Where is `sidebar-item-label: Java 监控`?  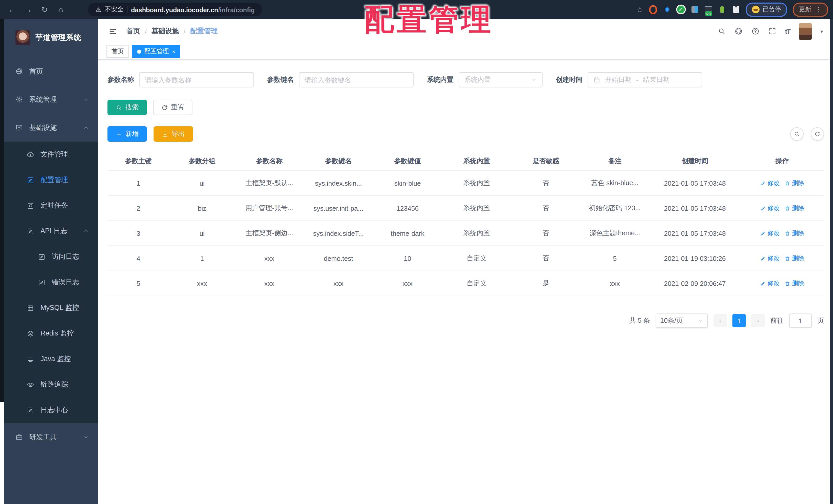
sidebar-item-label: Java 监控 is located at coordinates (56, 359).